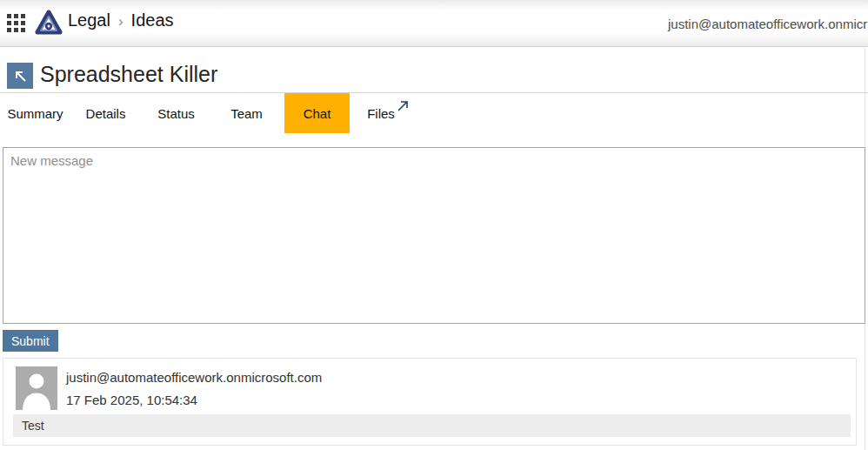 This screenshot has height=450, width=868. Describe the element at coordinates (20, 76) in the screenshot. I see `back-button` at that location.